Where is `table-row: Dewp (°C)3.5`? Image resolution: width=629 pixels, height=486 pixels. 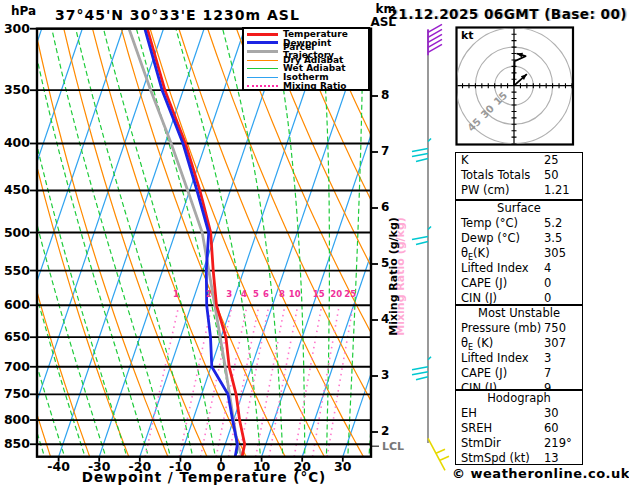
table-row: Dewp (°C)3.5 is located at coordinates (519, 238).